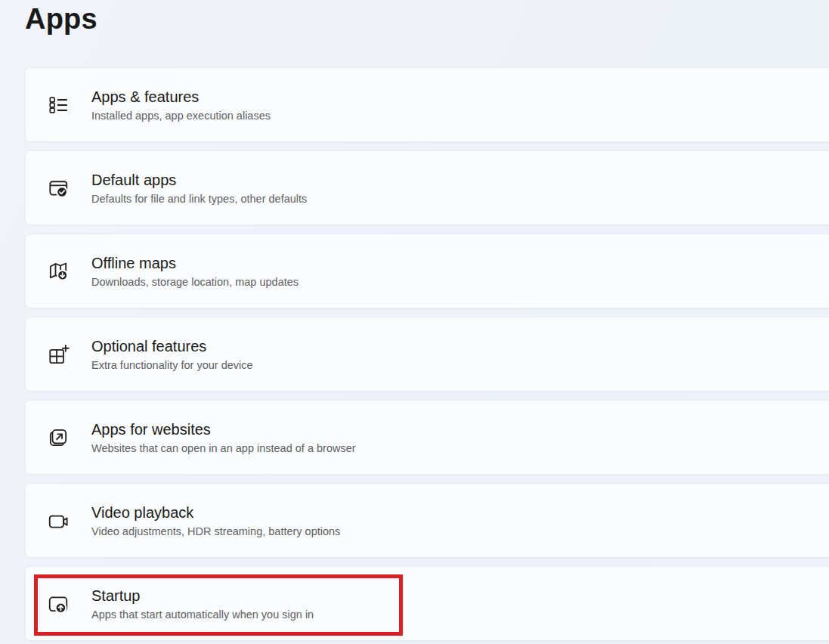  I want to click on settings-item-startup: Startup Apps that start automatically wh…, so click(427, 603).